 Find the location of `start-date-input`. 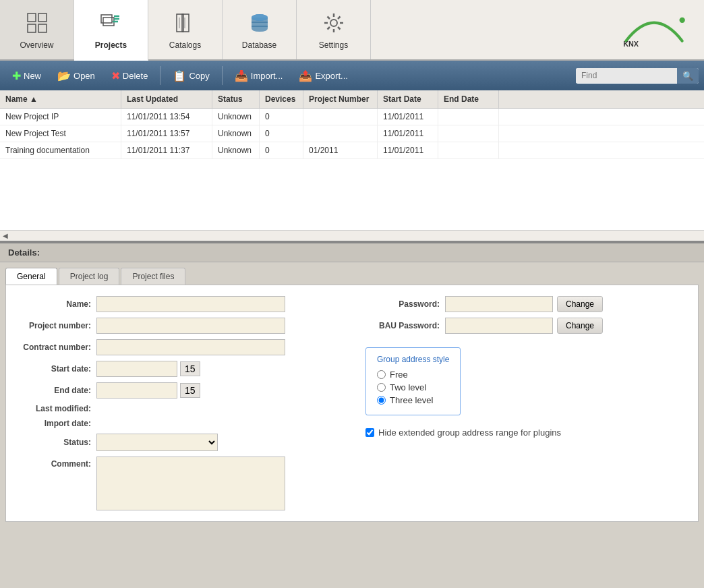

start-date-input is located at coordinates (137, 369).